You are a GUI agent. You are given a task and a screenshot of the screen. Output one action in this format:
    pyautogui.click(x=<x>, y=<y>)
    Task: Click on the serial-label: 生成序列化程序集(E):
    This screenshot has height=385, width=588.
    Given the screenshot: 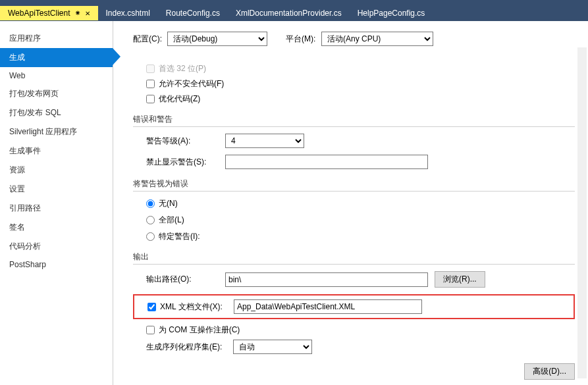 What is the action you would take?
    pyautogui.click(x=190, y=347)
    